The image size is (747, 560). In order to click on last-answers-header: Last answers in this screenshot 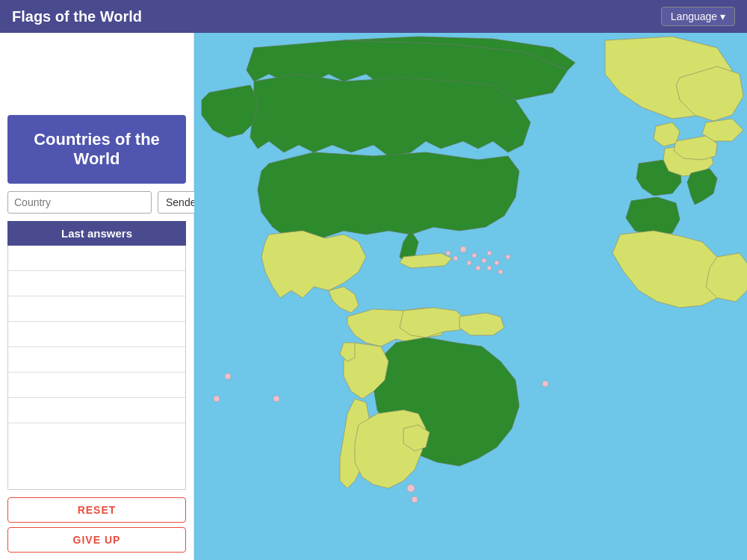, I will do `click(97, 233)`.